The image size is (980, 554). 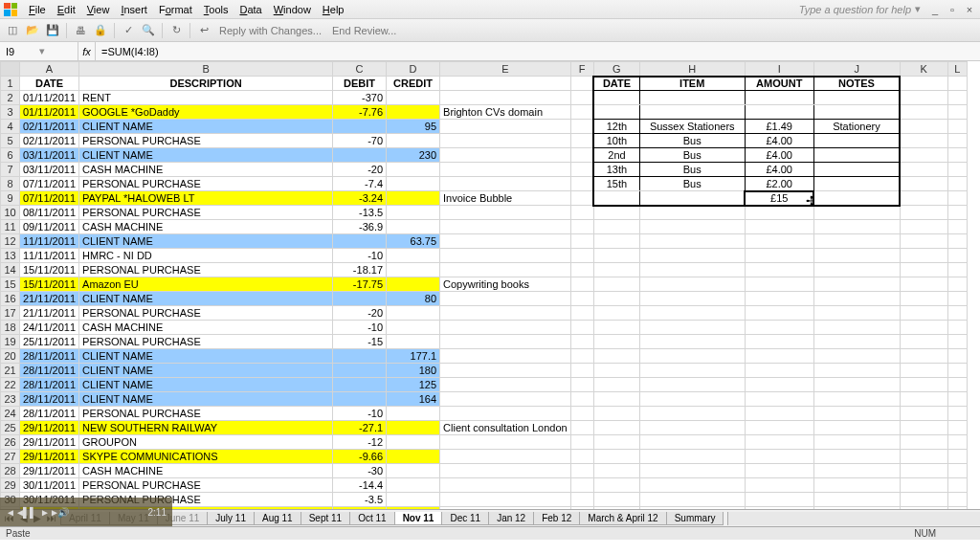 What do you see at coordinates (11, 285) in the screenshot?
I see `row-header-15: 15` at bounding box center [11, 285].